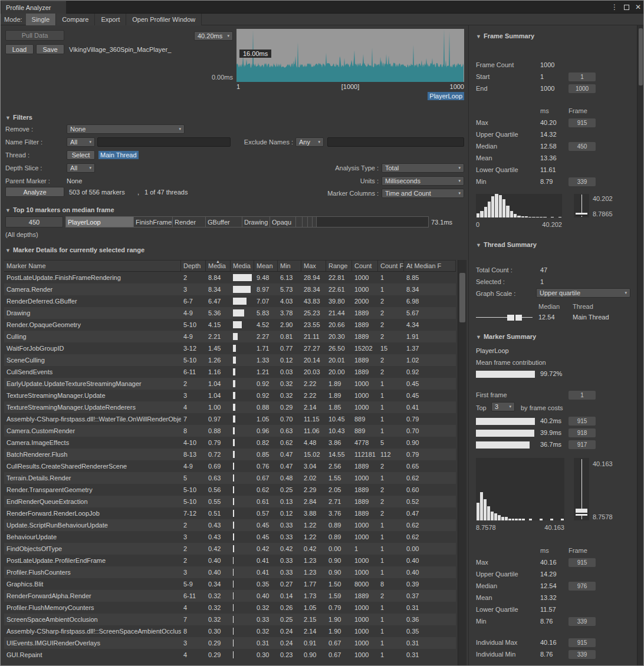  What do you see at coordinates (230, 407) in the screenshot?
I see `table-row: TextureStreamingManager.UpdateRenderers4…` at bounding box center [230, 407].